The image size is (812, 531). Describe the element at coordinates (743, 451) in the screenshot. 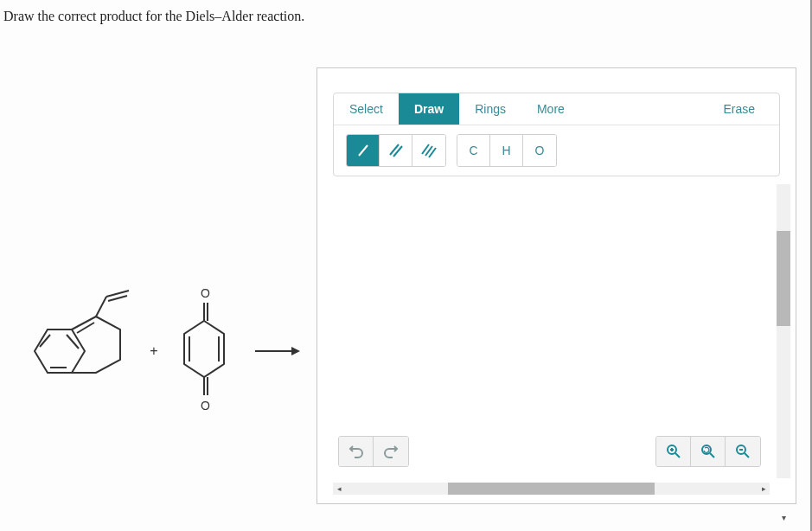

I see `zoom-out-button` at that location.